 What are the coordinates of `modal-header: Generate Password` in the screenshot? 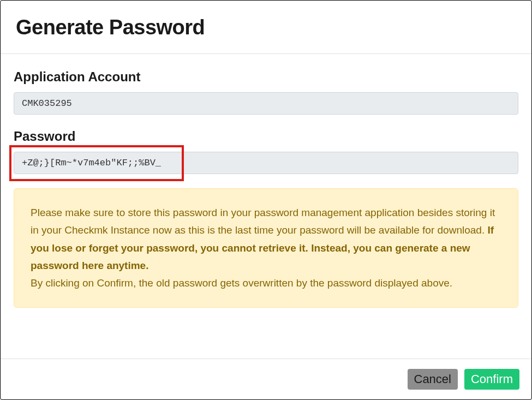 It's located at (266, 27).